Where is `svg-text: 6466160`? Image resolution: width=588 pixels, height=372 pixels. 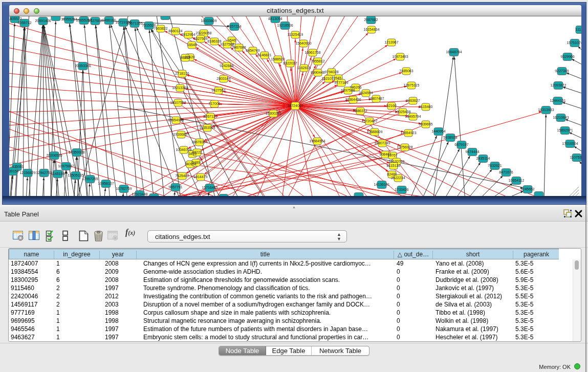
svg-text: 6466160 is located at coordinates (108, 20).